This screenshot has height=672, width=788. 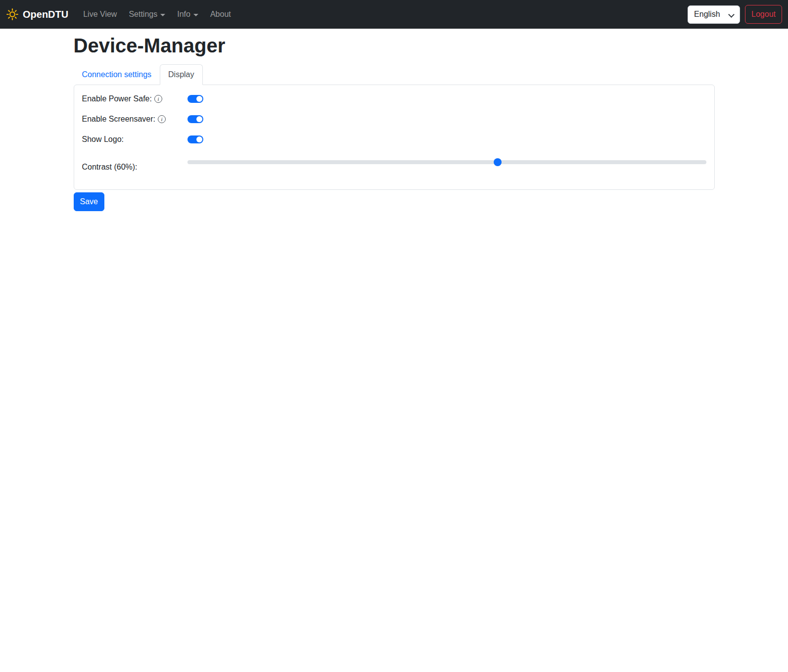 What do you see at coordinates (394, 119) in the screenshot?
I see `setting-row-enable-screensaver: Enable Screensaver: i` at bounding box center [394, 119].